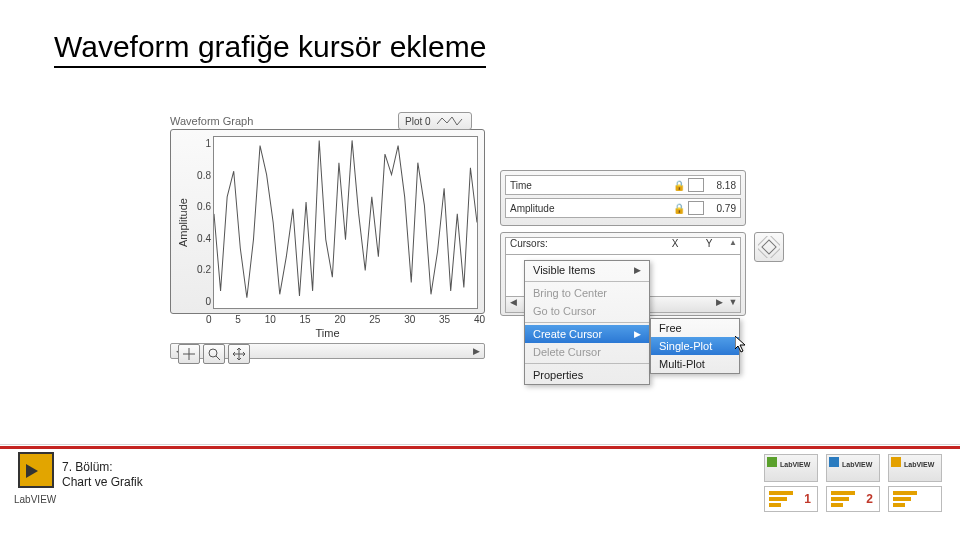 The width and height of the screenshot is (960, 540). Describe the element at coordinates (791, 499) in the screenshot. I see `badge-number: 1` at that location.